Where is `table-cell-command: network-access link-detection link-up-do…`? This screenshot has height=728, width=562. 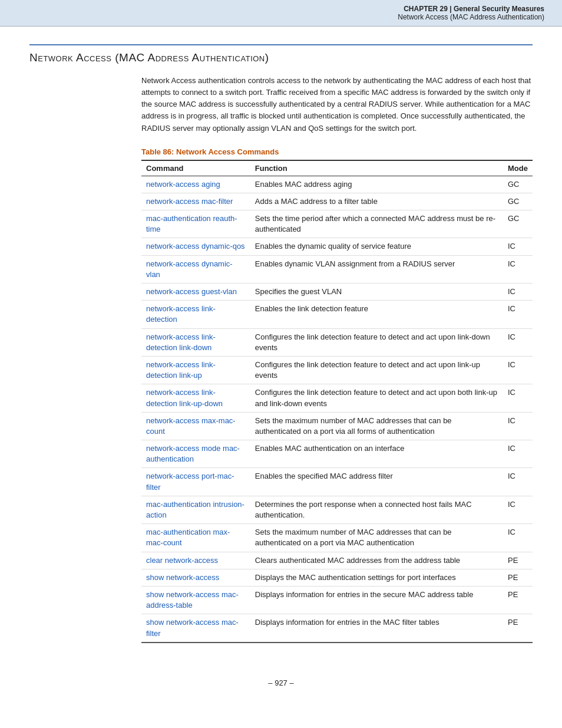
table-cell-command: network-access link-detection link-up-do… is located at coordinates (196, 398).